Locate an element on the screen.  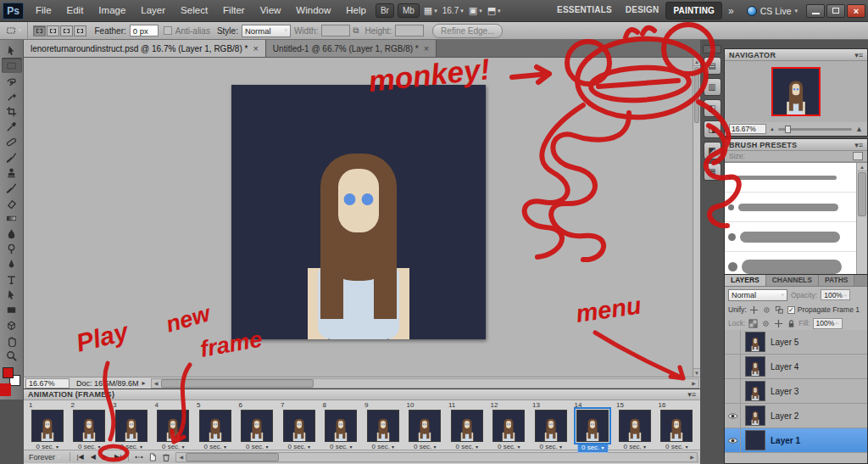
layer-row: Layer 2 is located at coordinates (796, 416).